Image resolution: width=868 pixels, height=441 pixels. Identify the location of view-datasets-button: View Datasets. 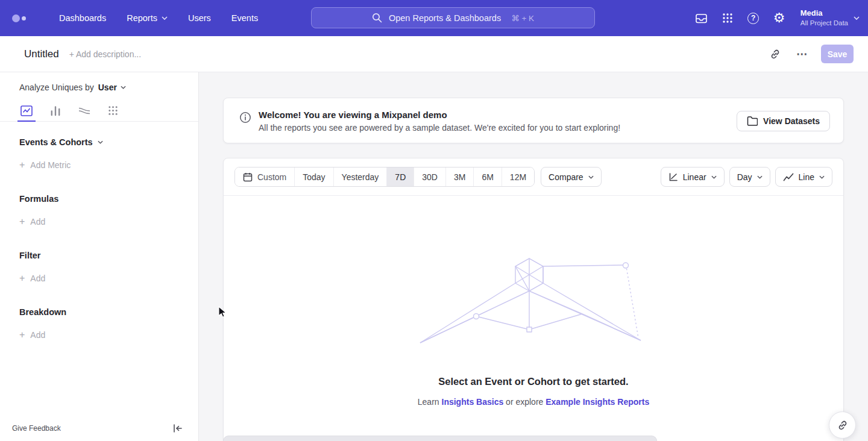
(784, 121).